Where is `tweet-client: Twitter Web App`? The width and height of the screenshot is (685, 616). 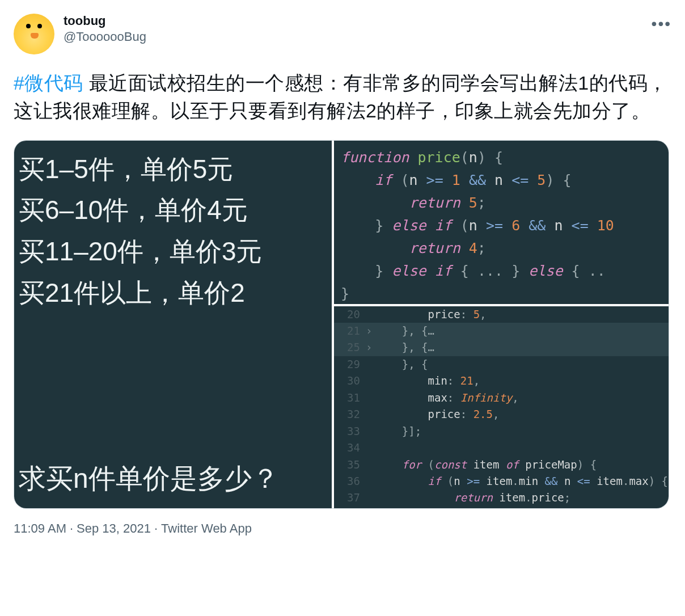 tweet-client: Twitter Web App is located at coordinates (206, 529).